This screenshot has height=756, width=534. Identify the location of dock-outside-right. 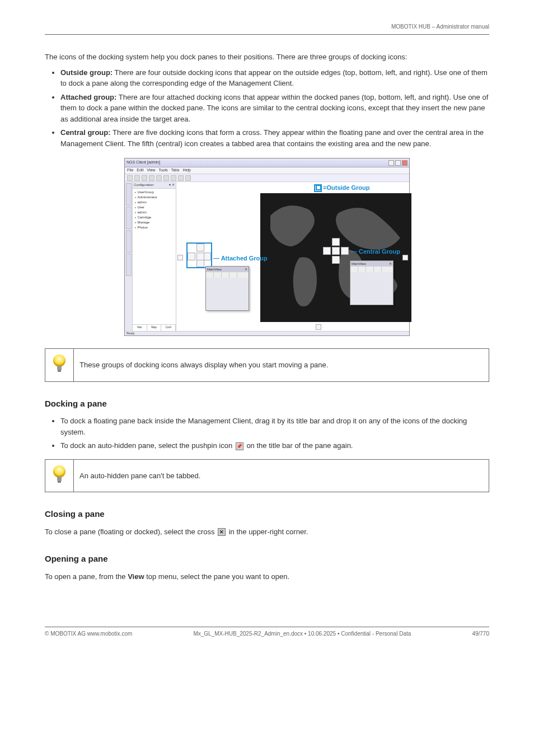
(405, 258).